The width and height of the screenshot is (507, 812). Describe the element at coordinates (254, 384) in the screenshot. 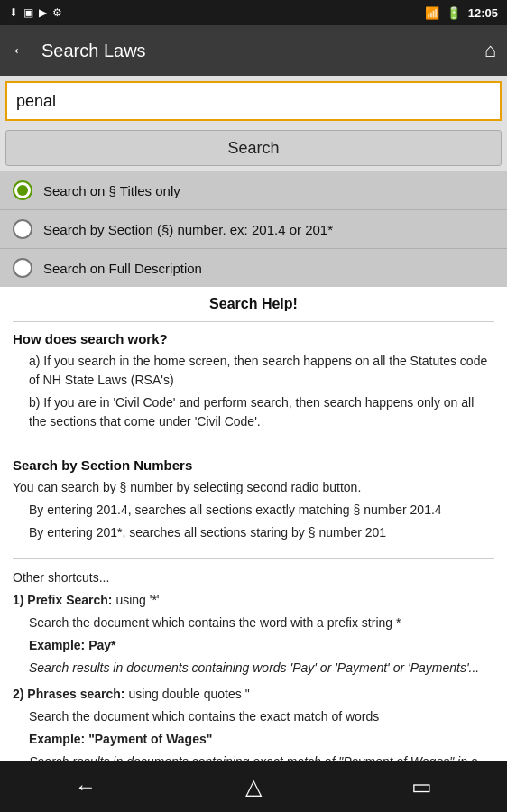

I see `how-it-works-block: How does search work? a) If you search i…` at that location.